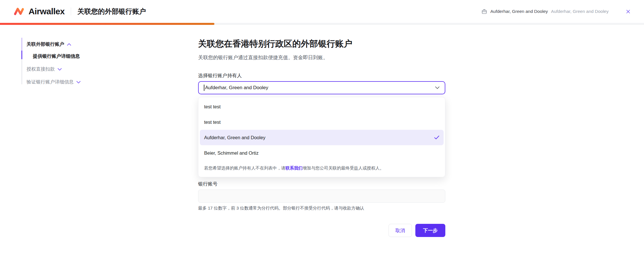 This screenshot has height=255, width=644. What do you see at coordinates (519, 11) in the screenshot?
I see `account-name-primary: Aufderhar, Green and Dooley` at bounding box center [519, 11].